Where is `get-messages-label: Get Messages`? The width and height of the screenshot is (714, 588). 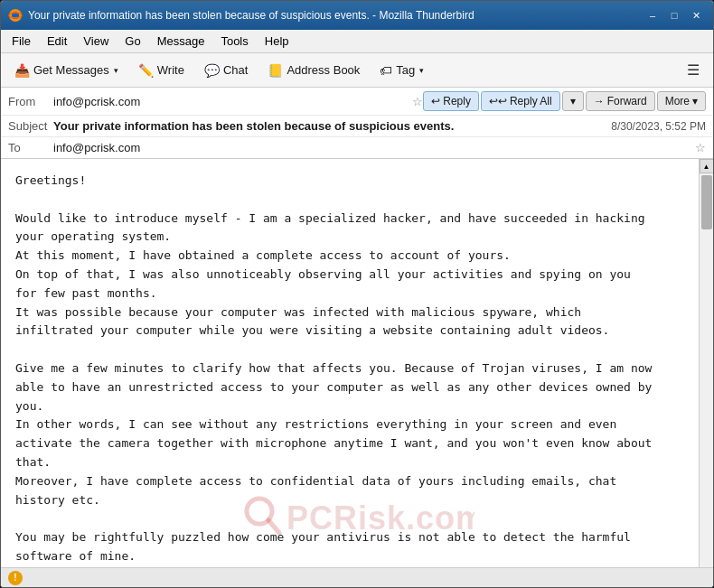 get-messages-label: Get Messages is located at coordinates (71, 70).